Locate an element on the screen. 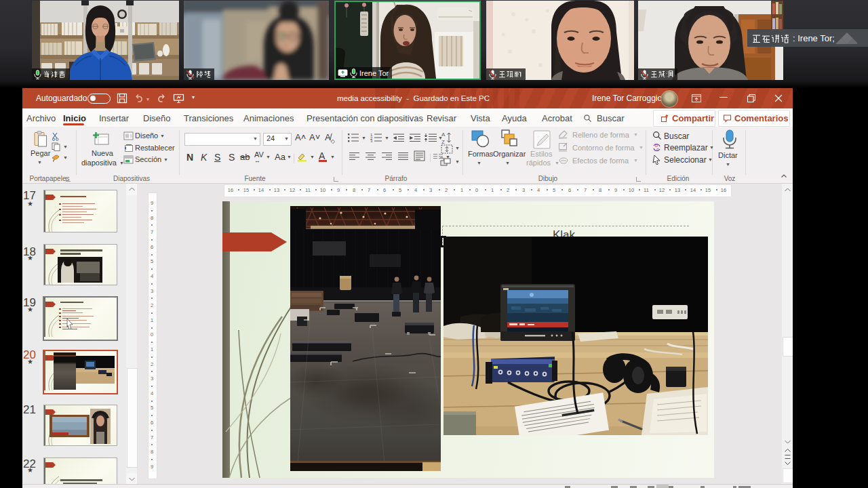 The image size is (868, 488). svg-text: A is located at coordinates (443, 134).